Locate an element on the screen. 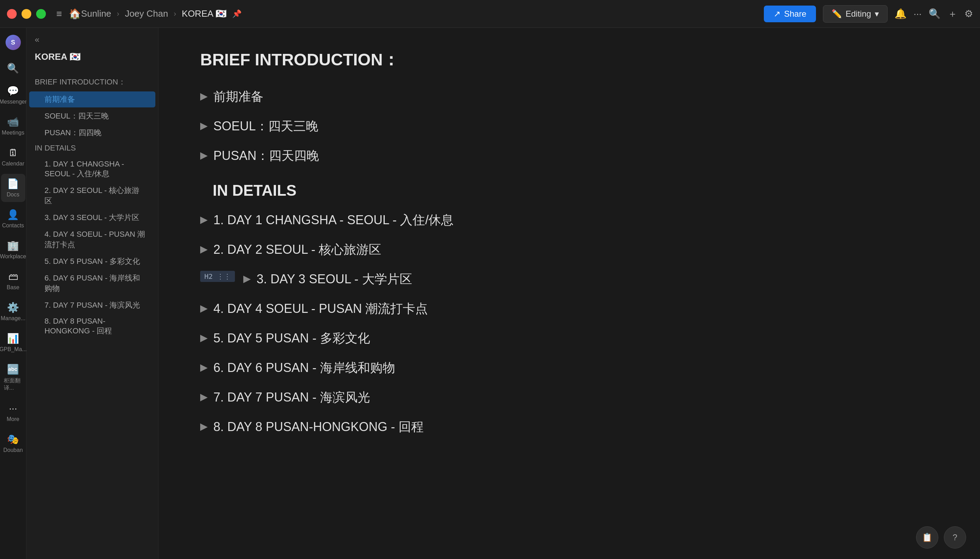 The width and height of the screenshot is (980, 559). home-icon: 🏠 is located at coordinates (75, 14).